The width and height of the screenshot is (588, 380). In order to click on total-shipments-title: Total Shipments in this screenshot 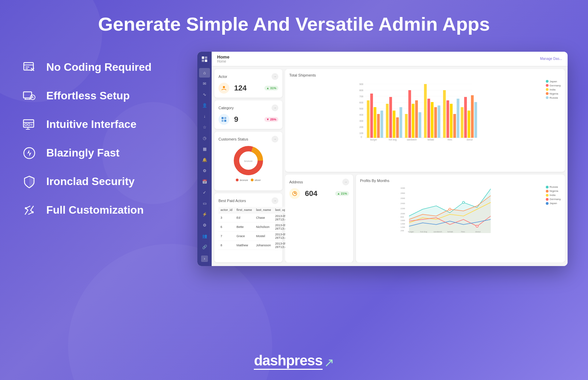, I will do `click(303, 75)`.